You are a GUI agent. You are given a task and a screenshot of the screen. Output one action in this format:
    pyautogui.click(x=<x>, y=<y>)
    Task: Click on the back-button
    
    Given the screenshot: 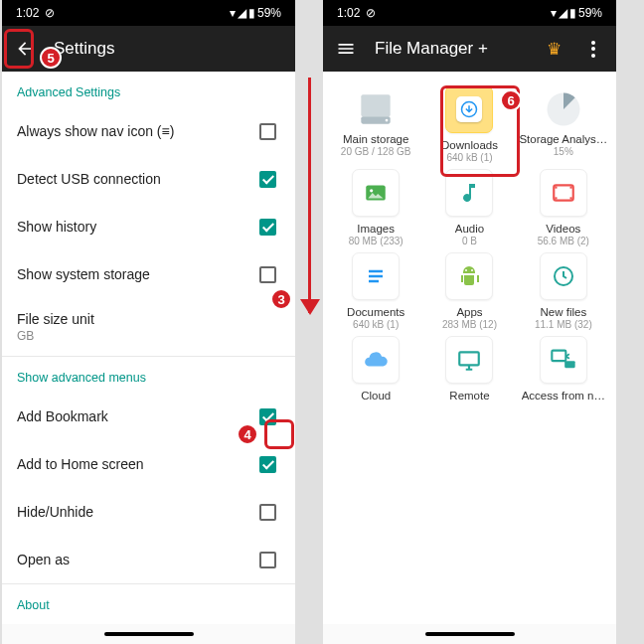 What is the action you would take?
    pyautogui.click(x=25, y=49)
    